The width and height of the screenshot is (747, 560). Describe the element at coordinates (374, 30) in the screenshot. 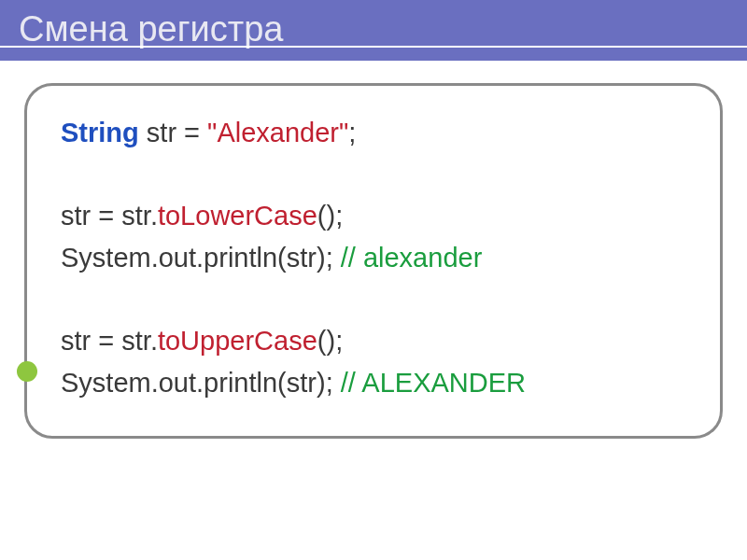

I see `slide-title: Смена регистра` at that location.